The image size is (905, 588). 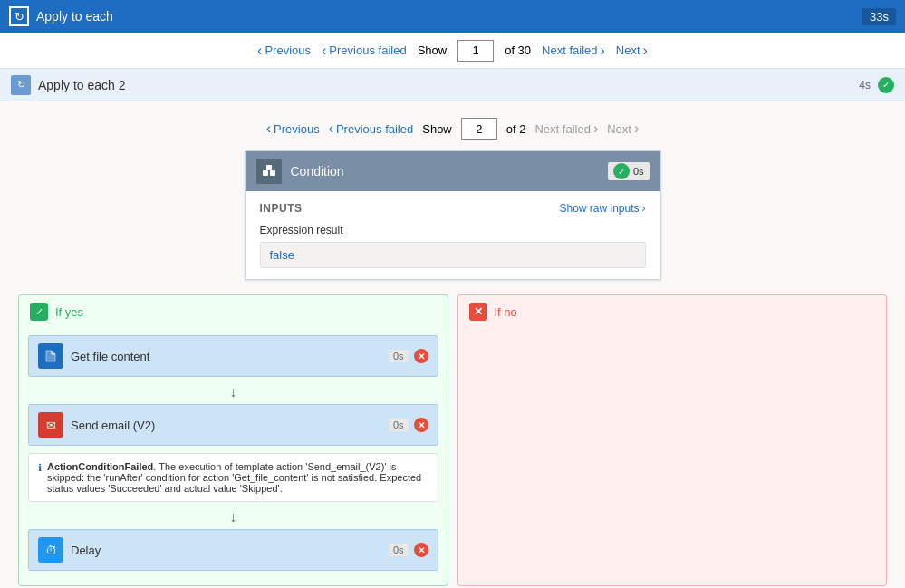 What do you see at coordinates (886, 85) in the screenshot?
I see `success-check-icon: ✓` at bounding box center [886, 85].